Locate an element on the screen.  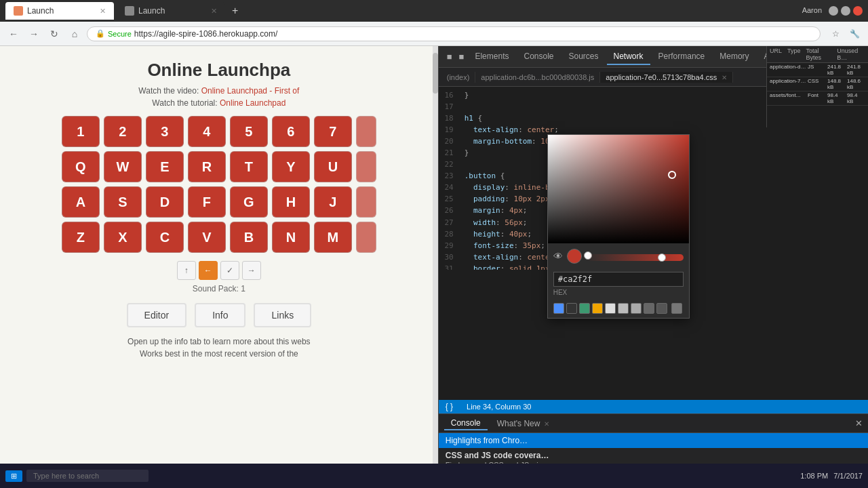
tab-1: Launch ✕ is located at coordinates (60, 11).